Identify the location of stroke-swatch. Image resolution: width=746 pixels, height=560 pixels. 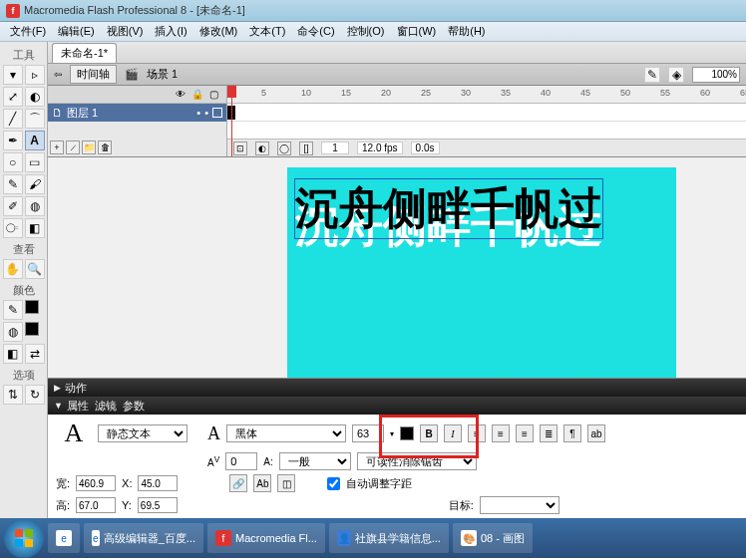
(32, 307).